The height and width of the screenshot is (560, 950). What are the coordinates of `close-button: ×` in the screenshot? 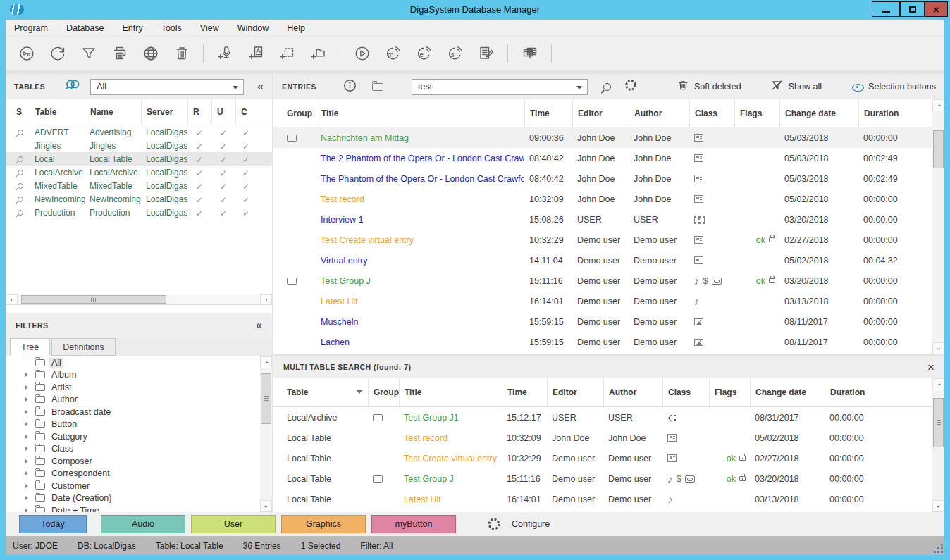 It's located at (936, 9).